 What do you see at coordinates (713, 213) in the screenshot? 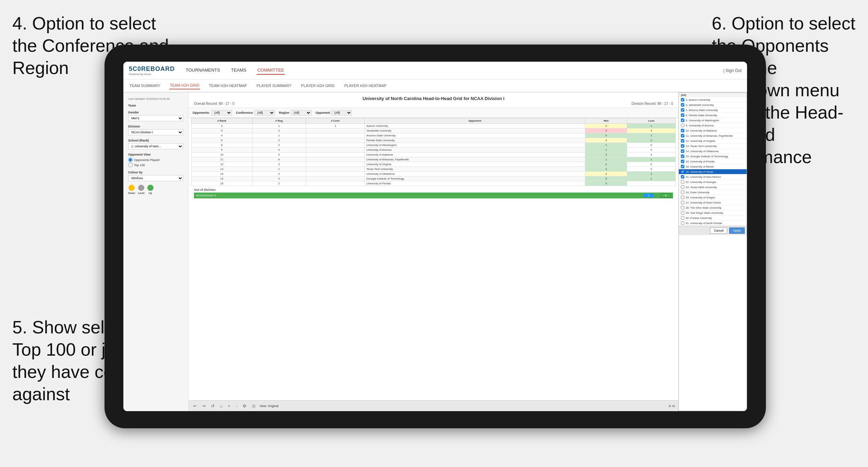
I see `dropdown-item: 29. San Diego State University` at bounding box center [713, 213].